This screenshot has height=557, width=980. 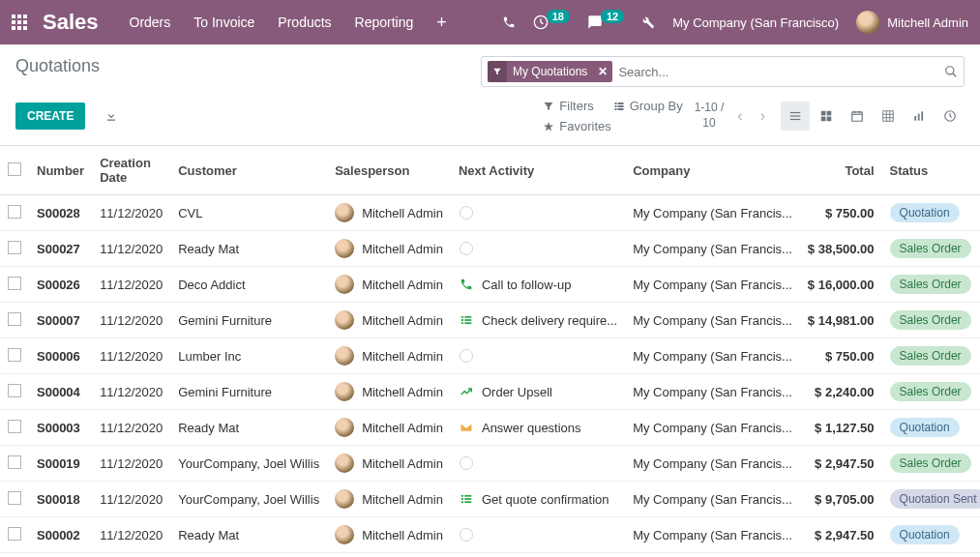 What do you see at coordinates (249, 170) in the screenshot?
I see `col-customer: Customer` at bounding box center [249, 170].